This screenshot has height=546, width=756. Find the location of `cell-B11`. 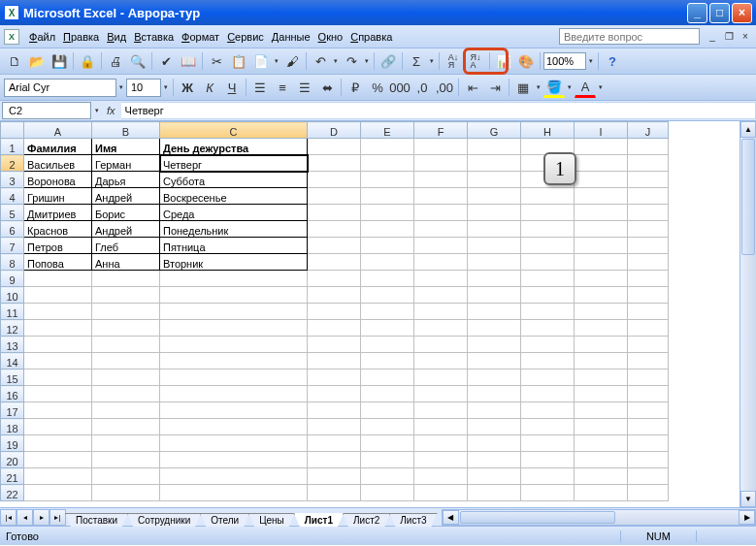

cell-B11 is located at coordinates (126, 312).